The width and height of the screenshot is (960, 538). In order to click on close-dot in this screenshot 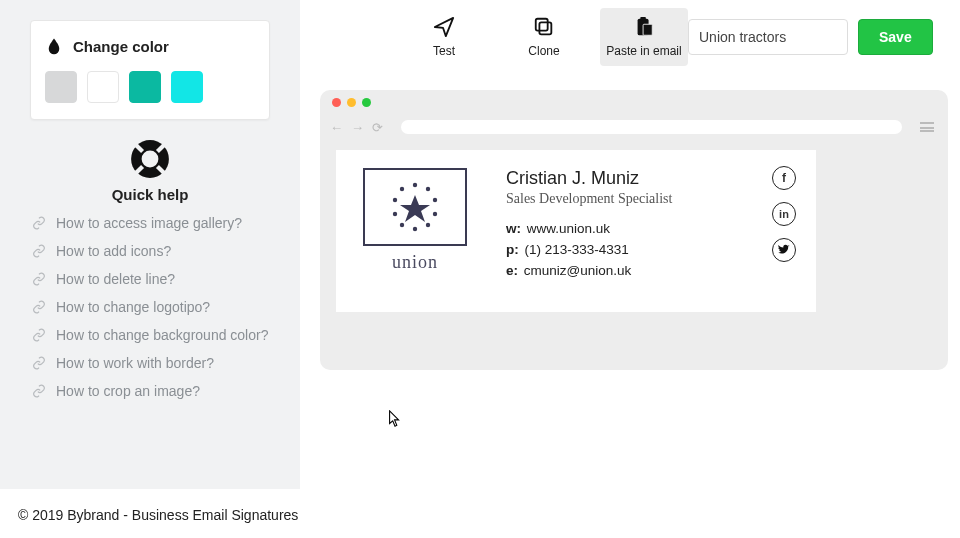, I will do `click(336, 102)`.